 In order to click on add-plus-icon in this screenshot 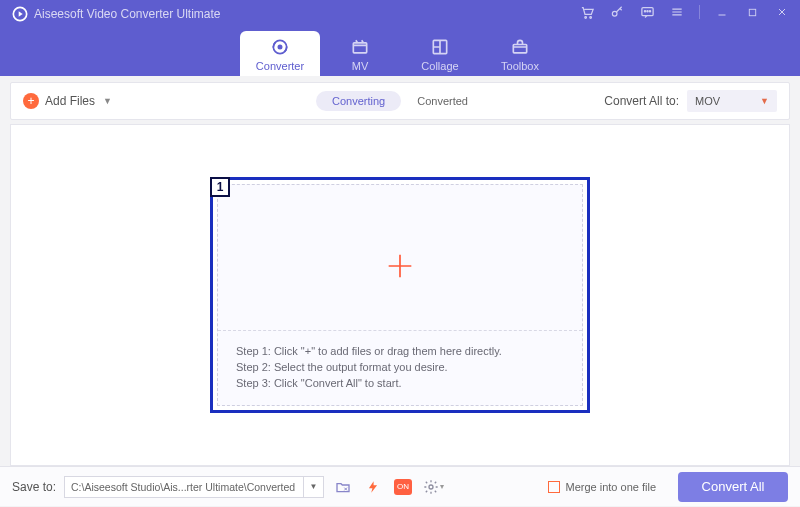, I will do `click(400, 266)`.